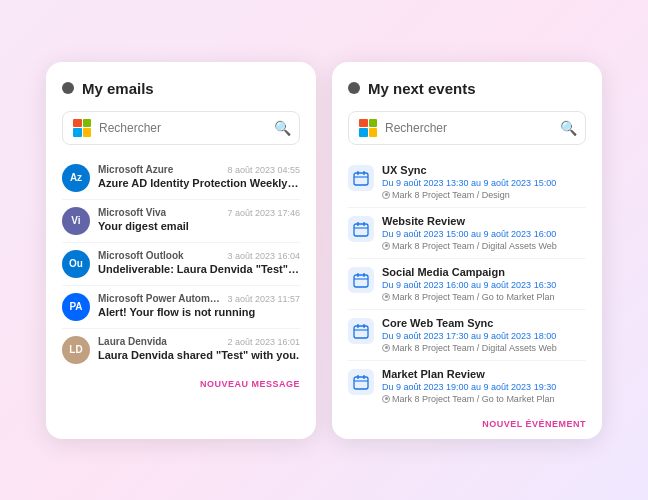 The height and width of the screenshot is (500, 648). I want to click on email-sender: Microsoft Viva, so click(132, 212).